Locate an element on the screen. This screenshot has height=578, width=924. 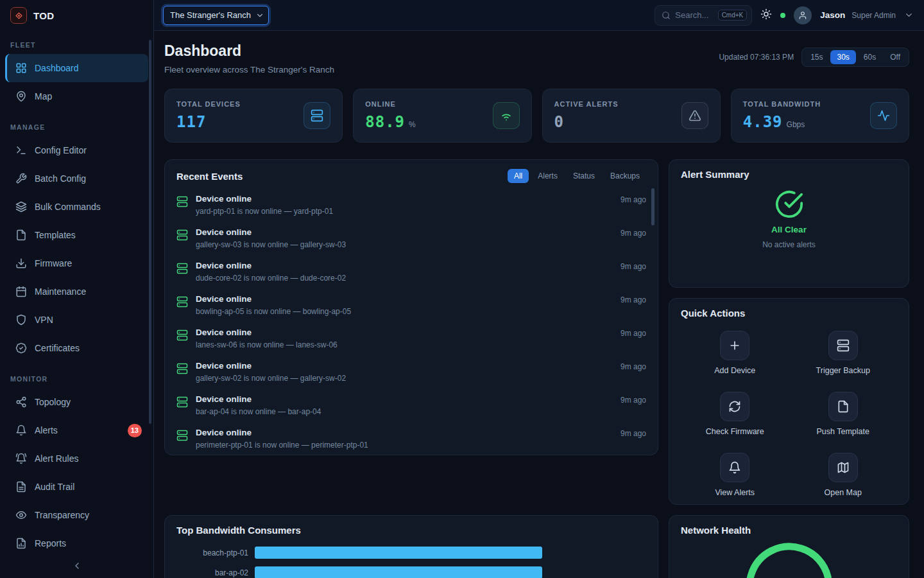
event-detail: gallery-sw-02 is now online — gallery-sw… is located at coordinates (404, 378).